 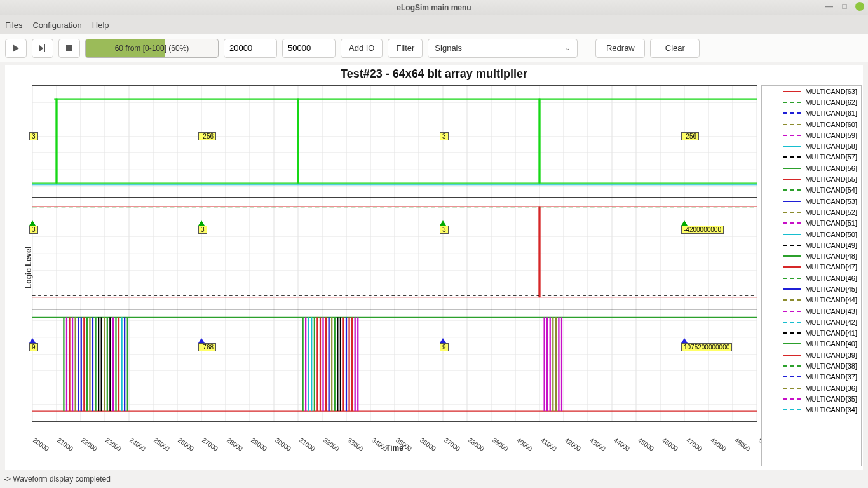 What do you see at coordinates (32, 341) in the screenshot?
I see `annotation-marker: 9` at bounding box center [32, 341].